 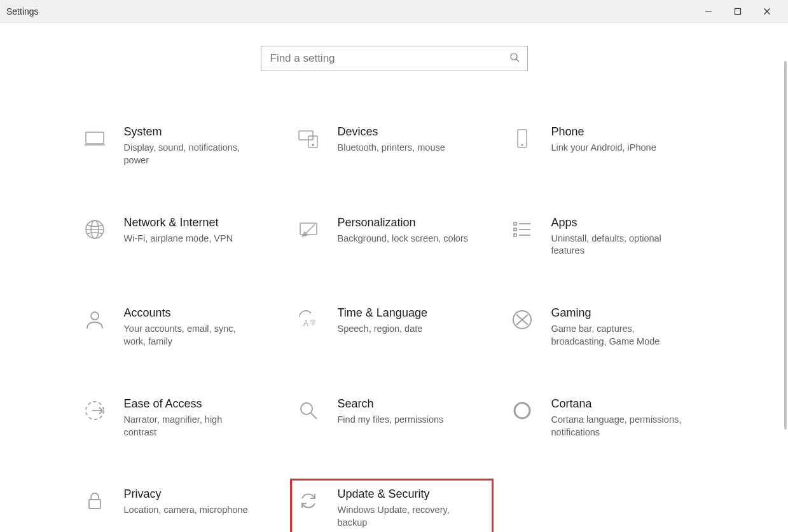 What do you see at coordinates (178, 327) in the screenshot?
I see `category-accounts: Accounts Your accounts, email, sync, wor…` at bounding box center [178, 327].